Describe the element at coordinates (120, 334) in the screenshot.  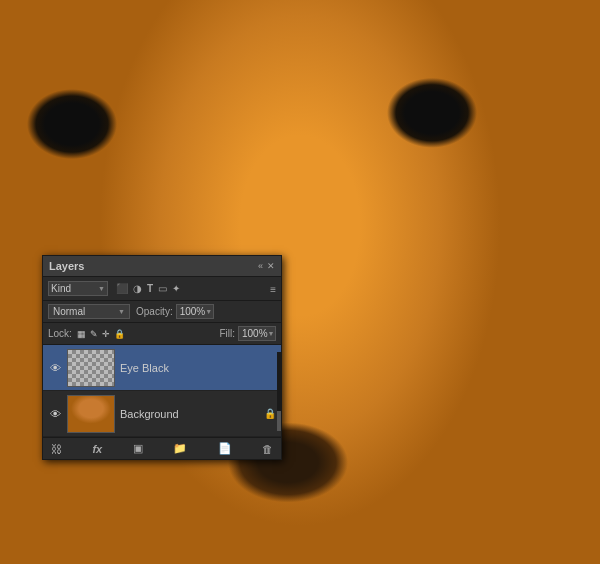
I see `lock-all-icon: 🔒` at that location.